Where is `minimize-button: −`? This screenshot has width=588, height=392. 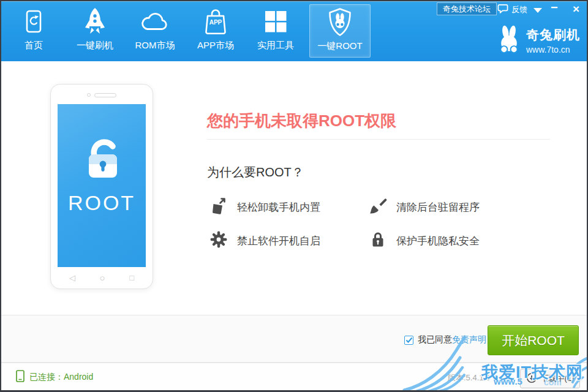
minimize-button: − is located at coordinates (554, 8).